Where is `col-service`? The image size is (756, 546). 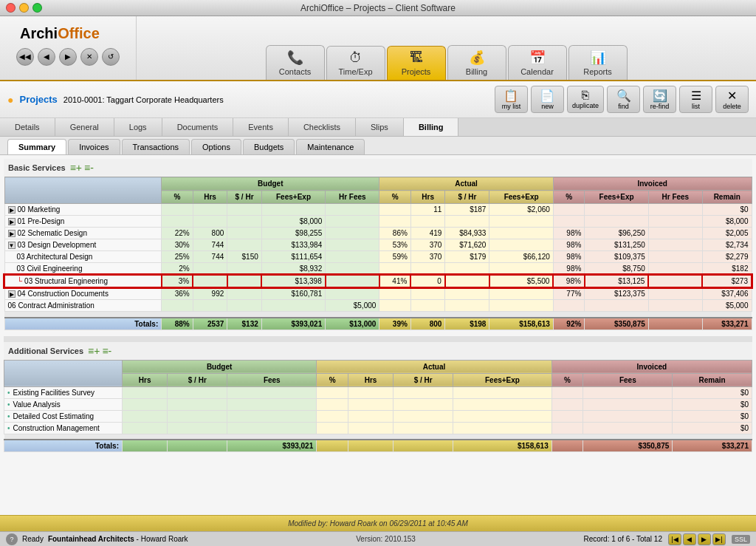 col-service is located at coordinates (83, 191).